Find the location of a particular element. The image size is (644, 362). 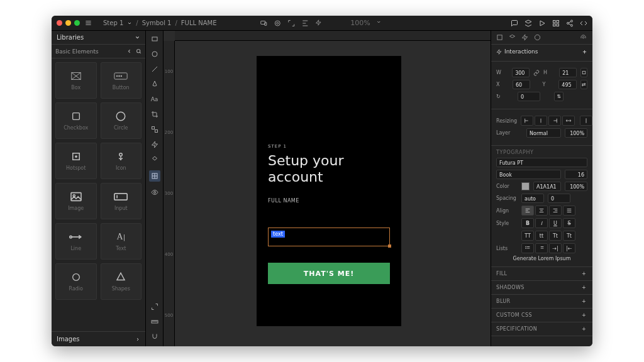

library-tile-text: A|Text is located at coordinates (121, 241).